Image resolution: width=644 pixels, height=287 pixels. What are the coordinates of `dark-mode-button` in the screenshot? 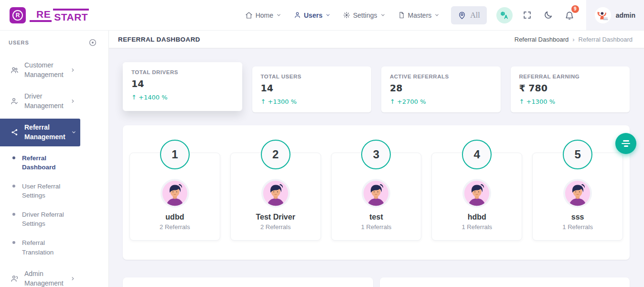 It's located at (548, 15).